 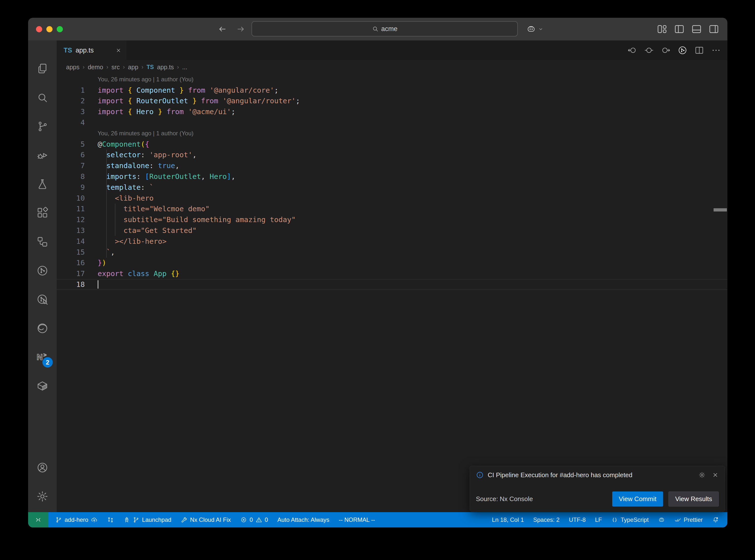 I want to click on status-text: 0, so click(x=251, y=520).